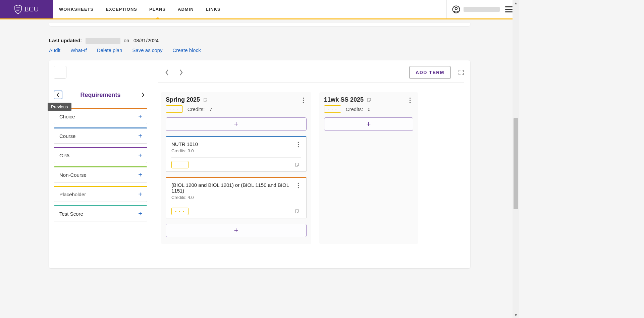 This screenshot has width=644, height=318. Describe the element at coordinates (73, 175) in the screenshot. I see `requirement-type-label: Non-Course` at that location.